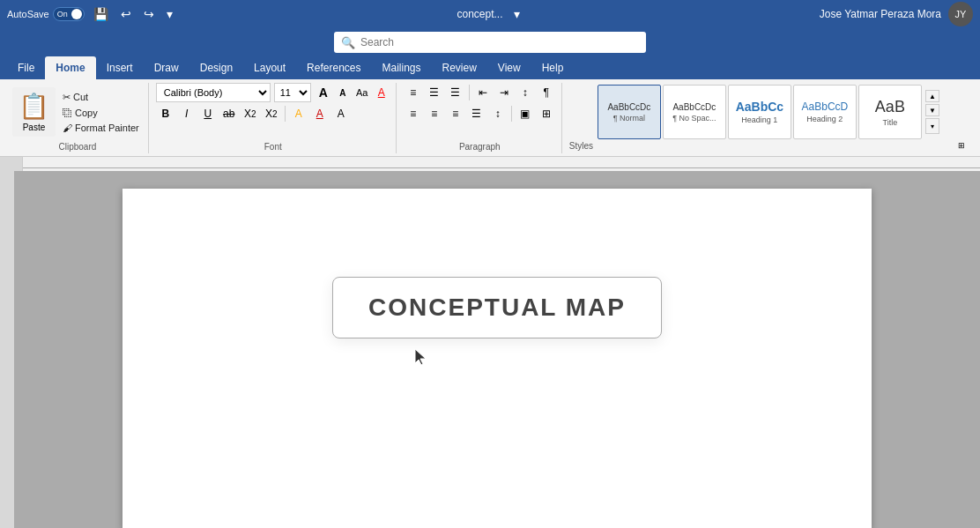 This screenshot has height=528, width=980. What do you see at coordinates (333, 68) in the screenshot?
I see `tab-references: References` at bounding box center [333, 68].